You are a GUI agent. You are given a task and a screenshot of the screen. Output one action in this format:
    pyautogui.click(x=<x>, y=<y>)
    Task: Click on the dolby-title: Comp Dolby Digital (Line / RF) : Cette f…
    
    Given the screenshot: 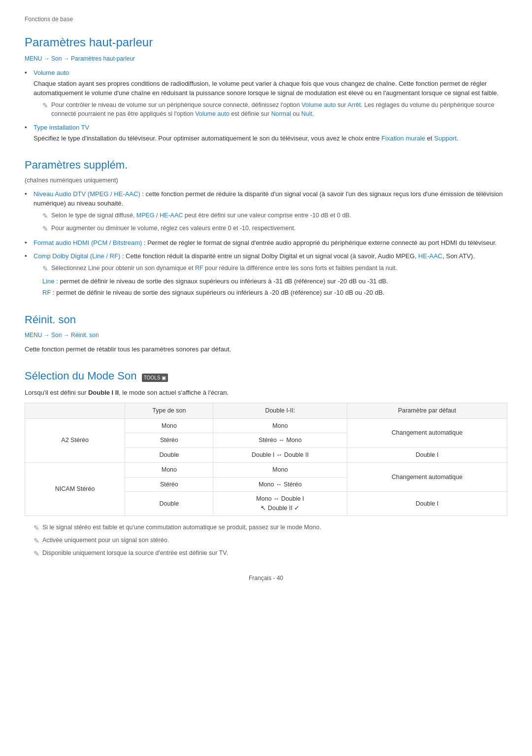 What is the action you would take?
    pyautogui.click(x=254, y=256)
    